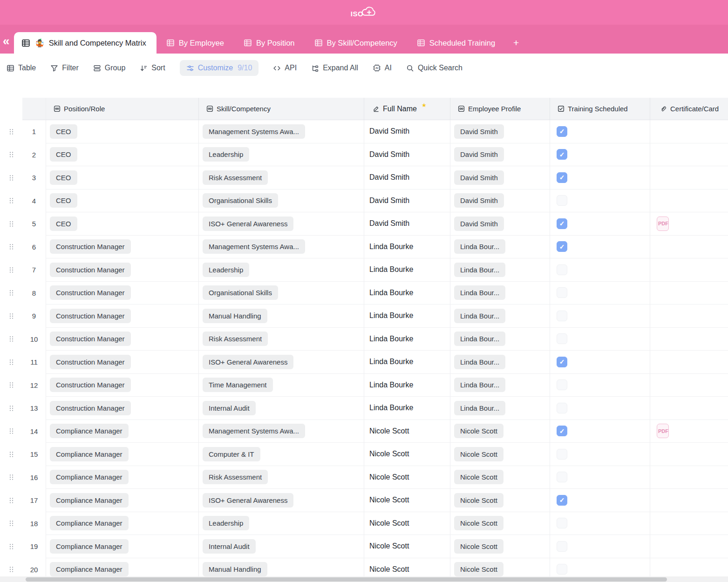  What do you see at coordinates (281, 178) in the screenshot?
I see `skill-competency-cell: Risk Assessment` at bounding box center [281, 178].